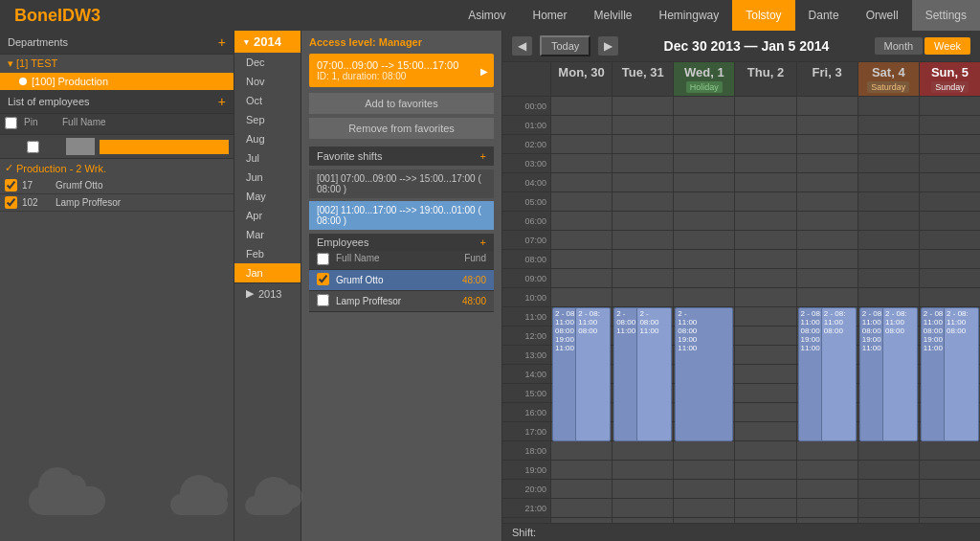 This screenshot has height=541, width=980. What do you see at coordinates (402, 184) in the screenshot?
I see `fav-item-0: [001] 07:00...09:00 -->> 15:00...17:00 (…` at bounding box center [402, 184].